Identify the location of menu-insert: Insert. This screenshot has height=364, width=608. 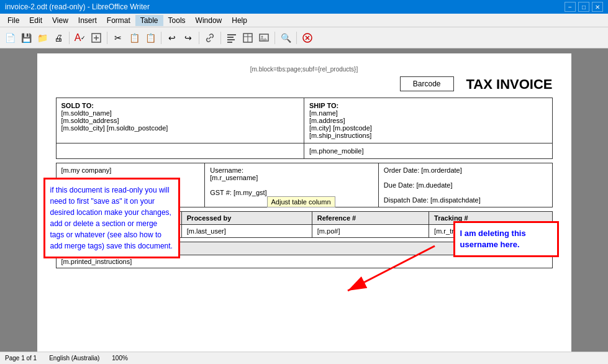
(88, 20).